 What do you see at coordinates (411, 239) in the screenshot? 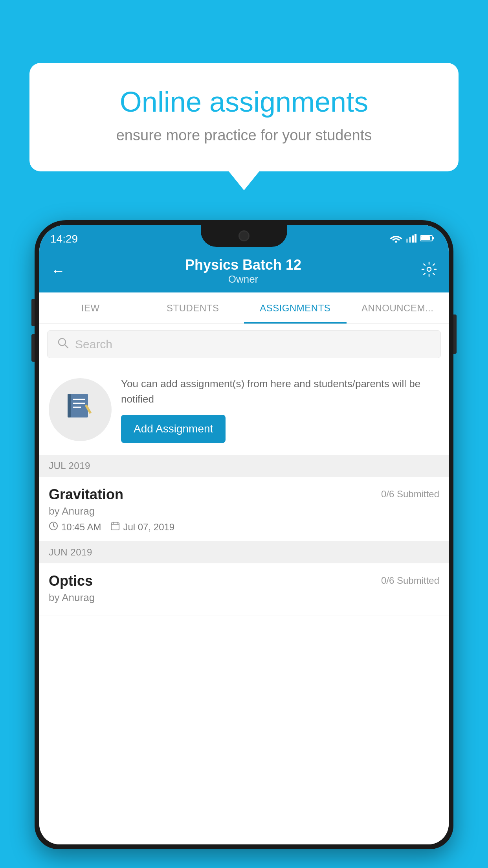
I see `signal-icon` at bounding box center [411, 239].